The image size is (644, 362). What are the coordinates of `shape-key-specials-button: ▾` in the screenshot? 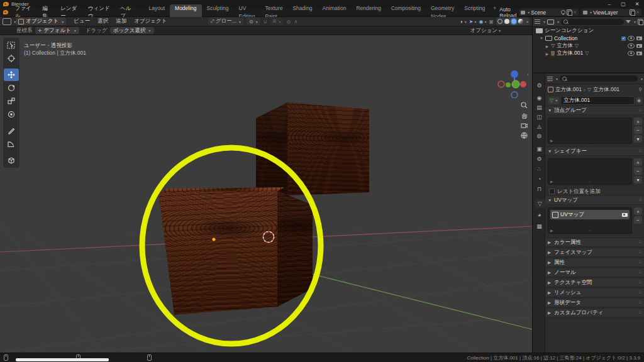 It's located at (638, 180).